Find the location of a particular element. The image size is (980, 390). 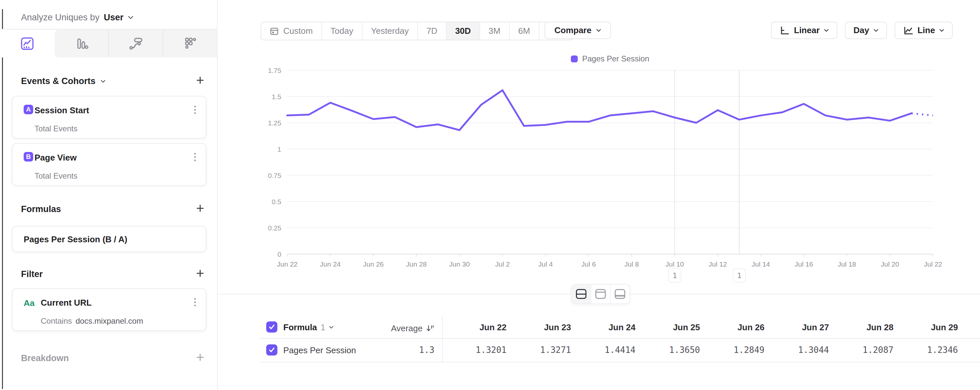

formulas-header: Formulas is located at coordinates (41, 209).